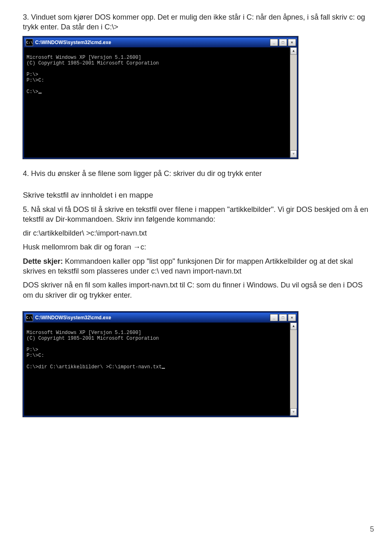 Image resolution: width=392 pixels, height=541 pixels. What do you see at coordinates (43, 261) in the screenshot?
I see `label-dette-skjer: Dette skjer:` at bounding box center [43, 261].